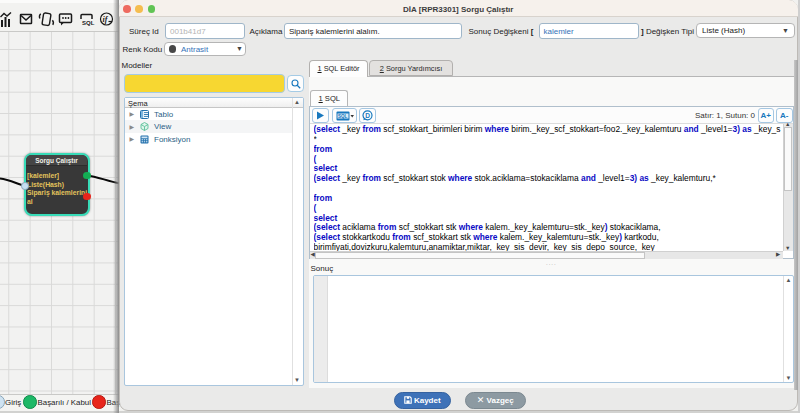  What do you see at coordinates (368, 116) in the screenshot?
I see `svg-text: D` at bounding box center [368, 116].